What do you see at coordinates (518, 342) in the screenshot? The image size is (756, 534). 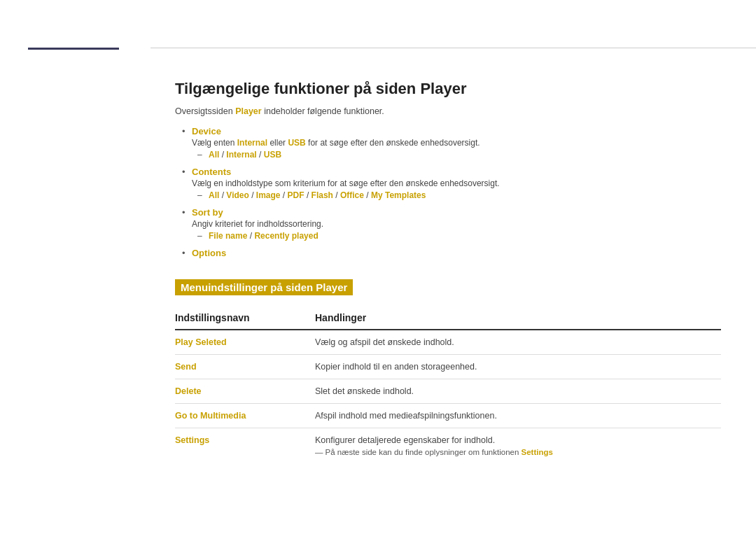 I see `row-action-play-selected: Vælg og afspil det ønskede indhold.` at bounding box center [518, 342].